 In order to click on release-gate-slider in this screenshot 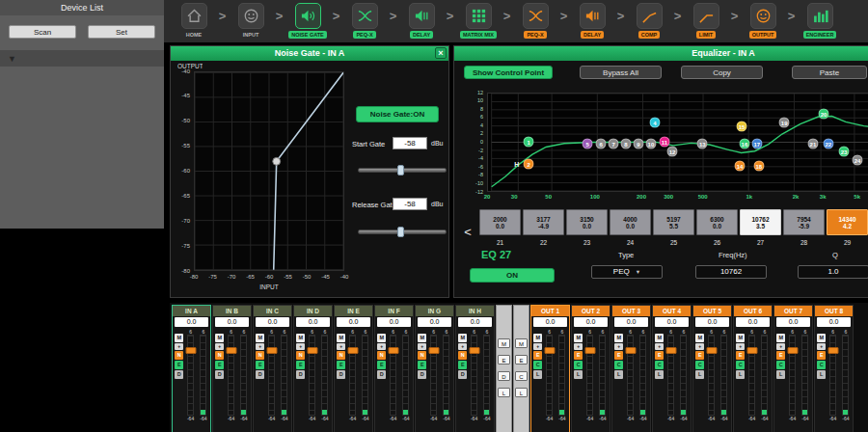, I will do `click(402, 231)`.